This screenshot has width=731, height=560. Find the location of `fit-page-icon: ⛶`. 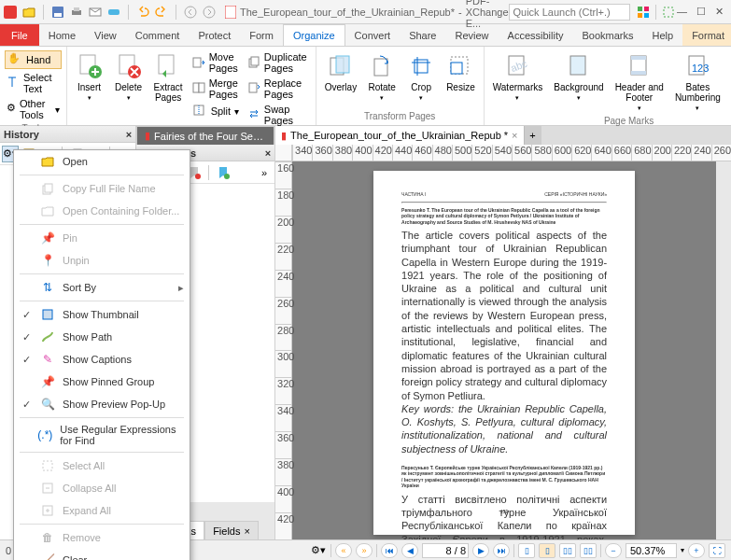

fit-page-icon: ⛶ is located at coordinates (717, 551).